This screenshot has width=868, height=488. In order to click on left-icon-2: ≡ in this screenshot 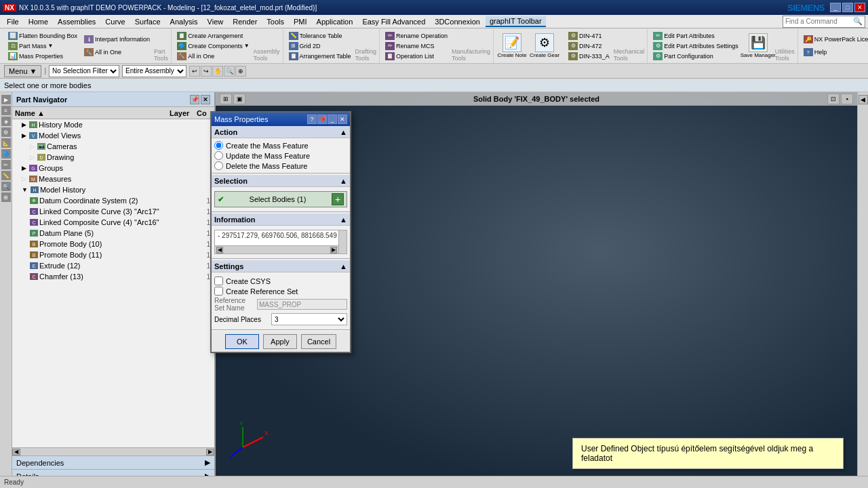, I will do `click(6, 110)`.